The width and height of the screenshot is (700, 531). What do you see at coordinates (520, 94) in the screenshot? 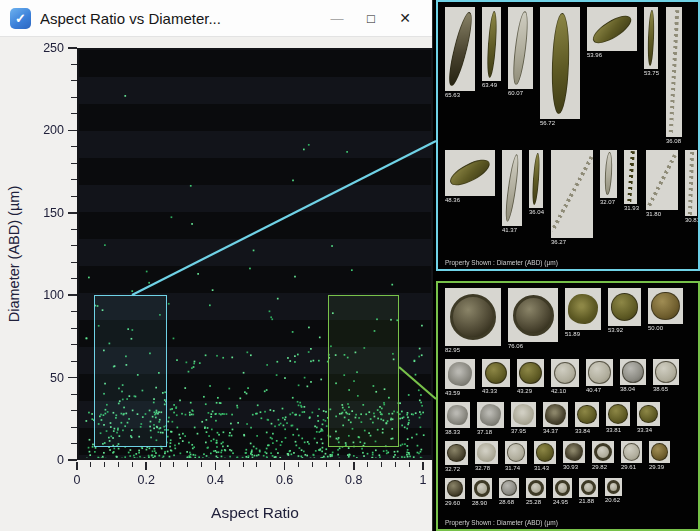
I see `particle-value-label: 60.07` at bounding box center [520, 94].